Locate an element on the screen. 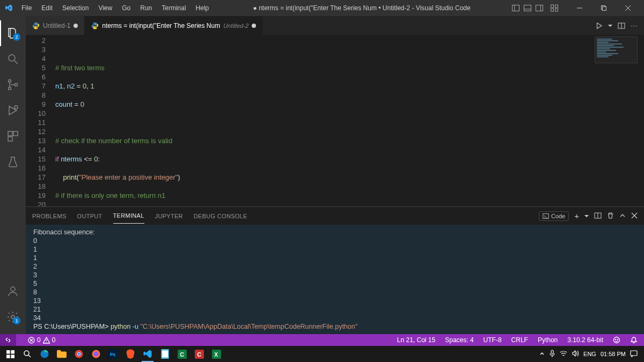  taskbar-file-explorer is located at coordinates (62, 354).